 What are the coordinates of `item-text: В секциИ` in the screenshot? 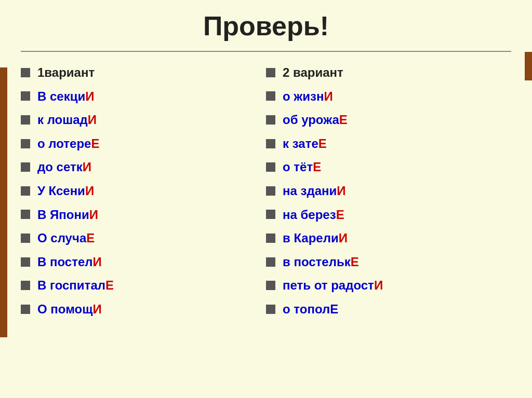 It's located at (65, 97).